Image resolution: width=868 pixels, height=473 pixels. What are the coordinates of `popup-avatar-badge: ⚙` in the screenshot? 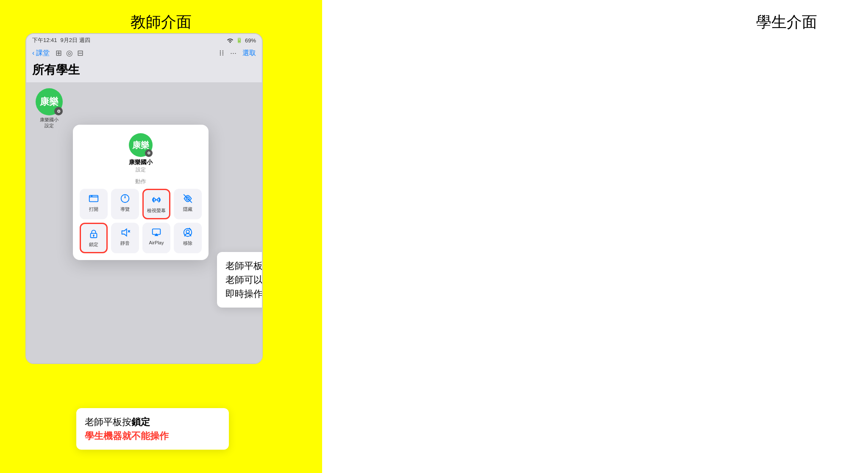 It's located at (149, 153).